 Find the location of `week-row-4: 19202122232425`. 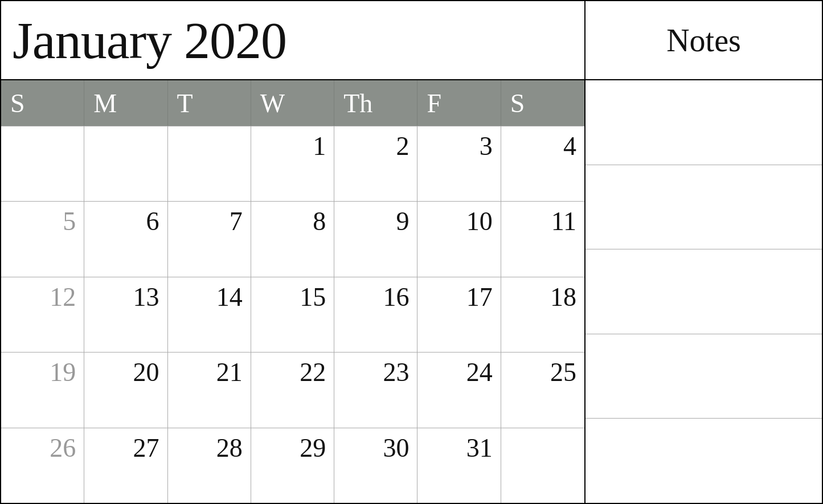

week-row-4: 19202122232425 is located at coordinates (293, 390).